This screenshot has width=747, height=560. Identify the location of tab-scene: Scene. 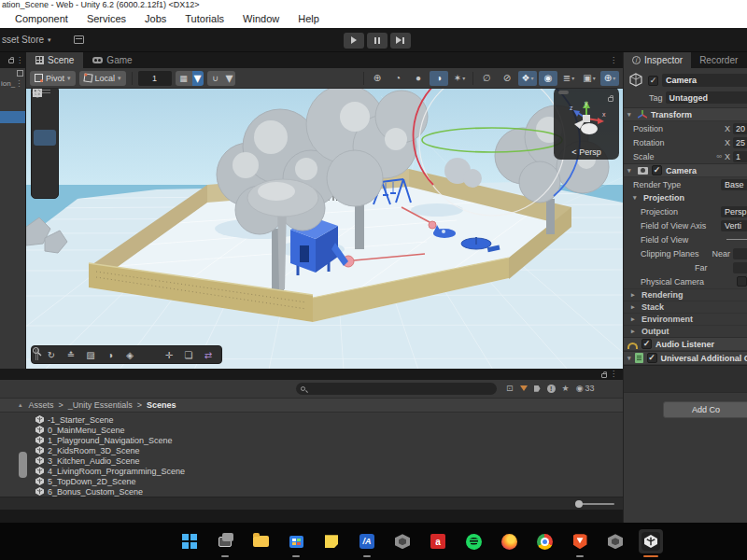
(54, 60).